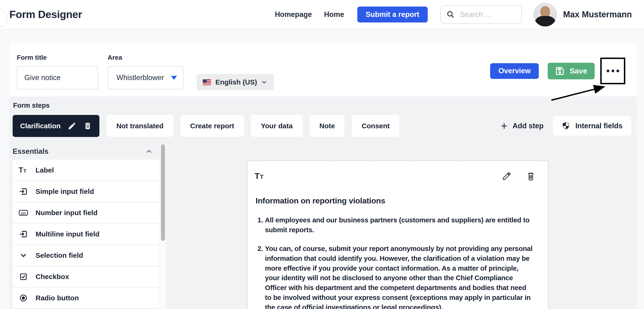 The width and height of the screenshot is (644, 309). What do you see at coordinates (52, 277) in the screenshot?
I see `component-item-text: Checkbox` at bounding box center [52, 277].